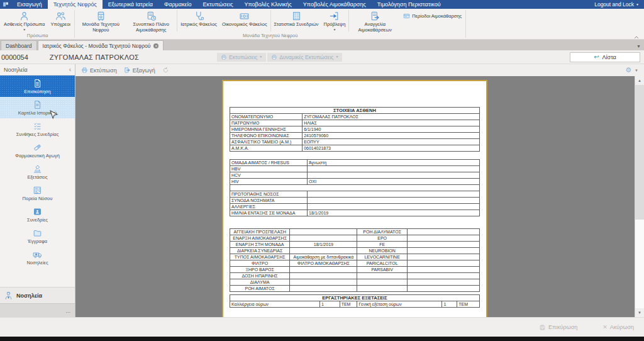 The height and width of the screenshot is (341, 644). What do you see at coordinates (38, 236) in the screenshot?
I see `sidebar-item-documents: Έγγραφα` at bounding box center [38, 236].